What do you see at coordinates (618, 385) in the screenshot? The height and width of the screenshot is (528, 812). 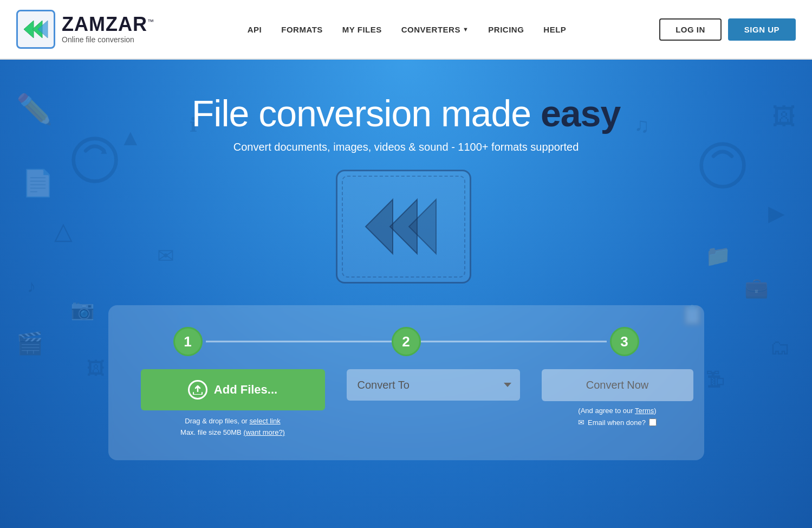 I see `convert-now-button: Convert Now` at bounding box center [618, 385].